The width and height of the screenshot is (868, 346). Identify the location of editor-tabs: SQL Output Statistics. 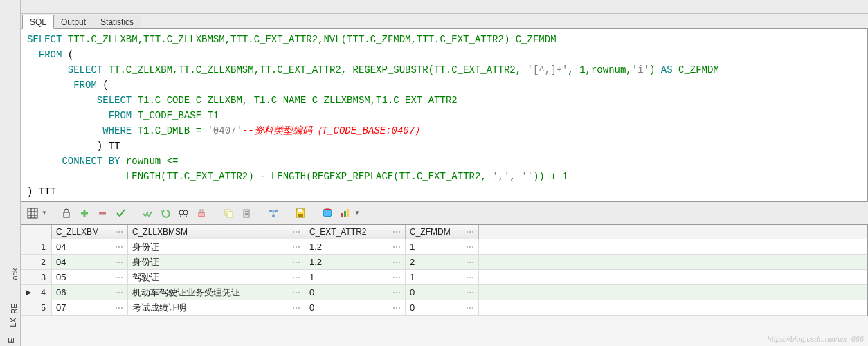
(444, 21).